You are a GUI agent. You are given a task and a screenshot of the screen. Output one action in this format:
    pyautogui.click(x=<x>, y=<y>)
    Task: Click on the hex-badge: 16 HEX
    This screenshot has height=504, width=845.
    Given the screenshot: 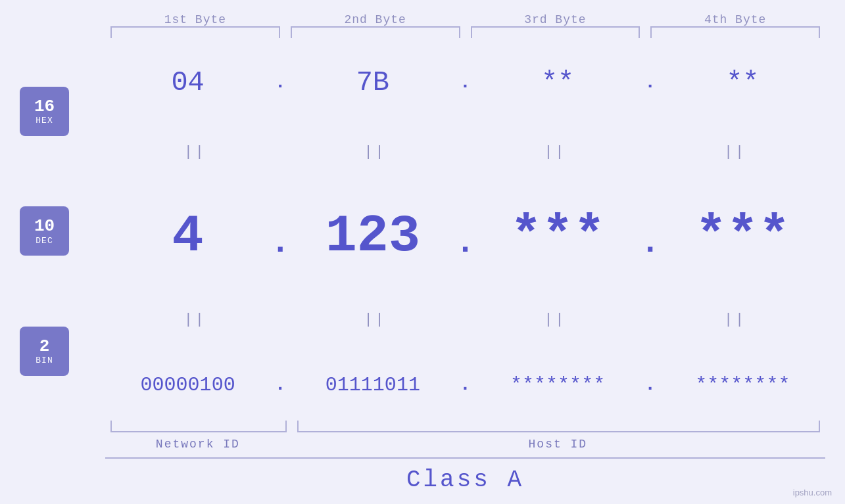 What is the action you would take?
    pyautogui.click(x=45, y=112)
    